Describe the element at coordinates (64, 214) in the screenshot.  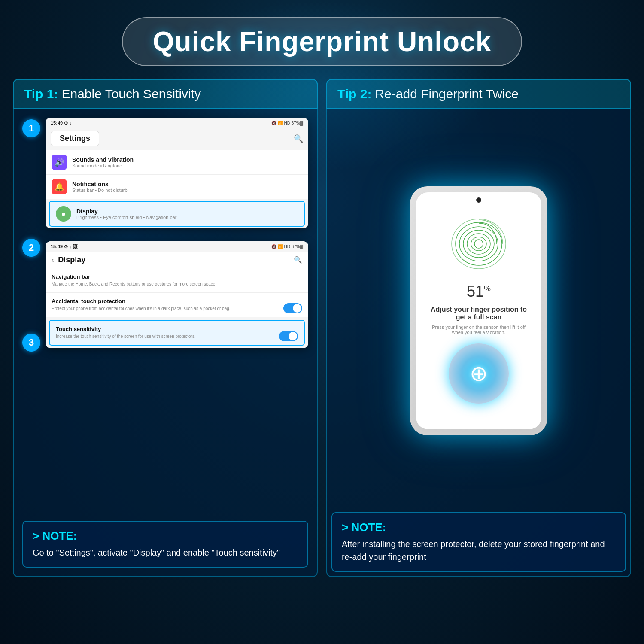
I see `display-icon: ●` at that location.